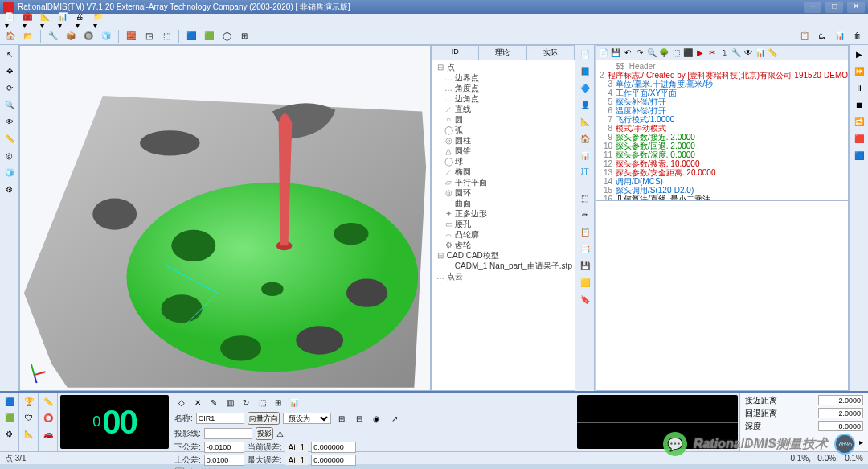 This screenshot has height=469, width=868. What do you see at coordinates (228, 434) in the screenshot?
I see `projline-input` at bounding box center [228, 434].